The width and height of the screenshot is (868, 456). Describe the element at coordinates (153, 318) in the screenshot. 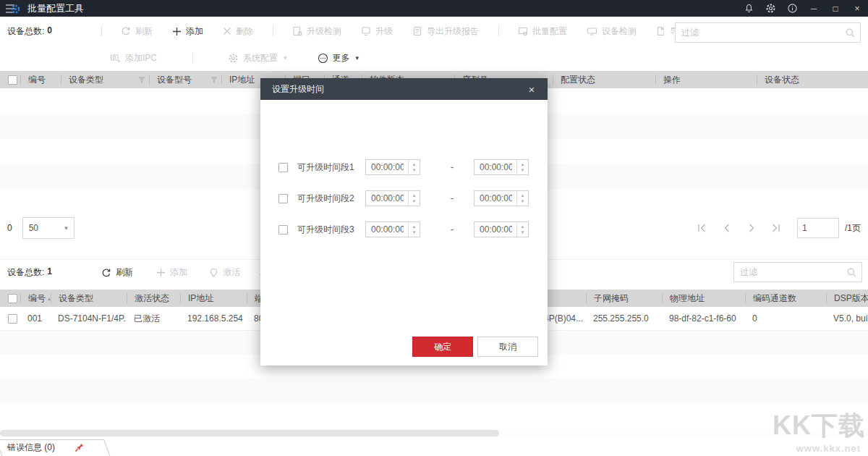

I see `cell-activation-status: 已激活` at that location.